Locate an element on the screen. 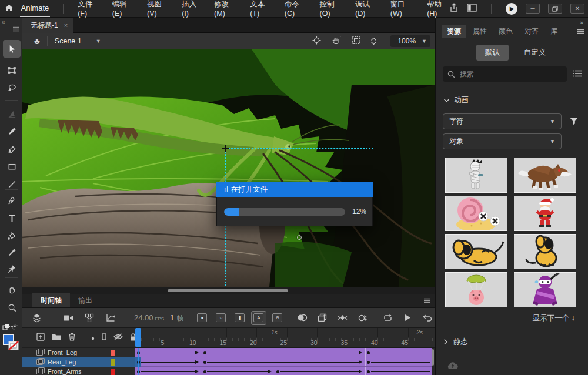 This screenshot has width=588, height=375. track-row-Front_Arms is located at coordinates (283, 371).